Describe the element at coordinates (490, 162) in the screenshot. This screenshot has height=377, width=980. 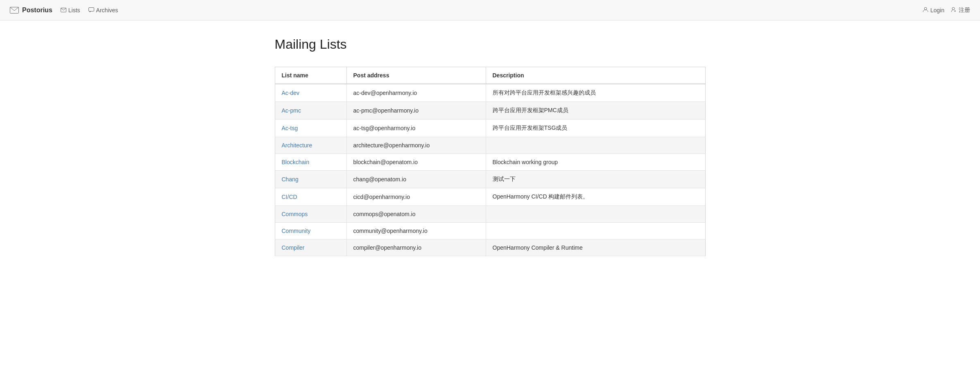
I see `table-row: Blockchainblockchain@openatom.ioBlockcha…` at that location.